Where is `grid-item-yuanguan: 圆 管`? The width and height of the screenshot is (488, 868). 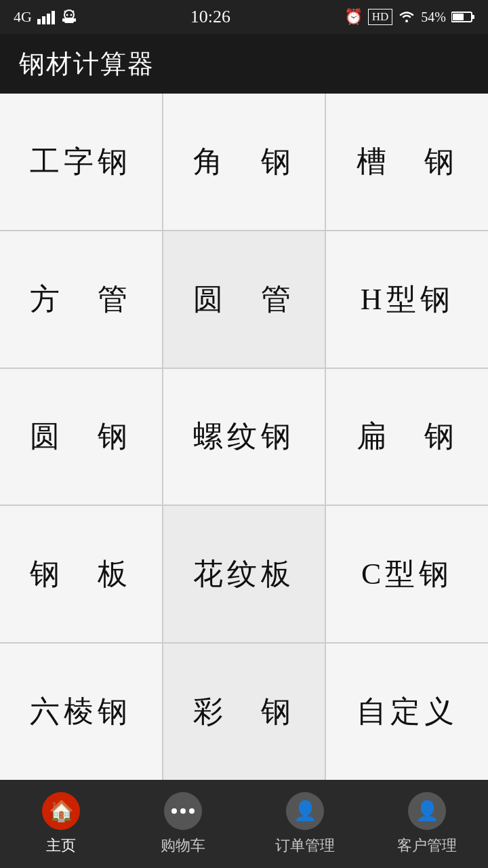 grid-item-yuanguan: 圆 管 is located at coordinates (244, 300).